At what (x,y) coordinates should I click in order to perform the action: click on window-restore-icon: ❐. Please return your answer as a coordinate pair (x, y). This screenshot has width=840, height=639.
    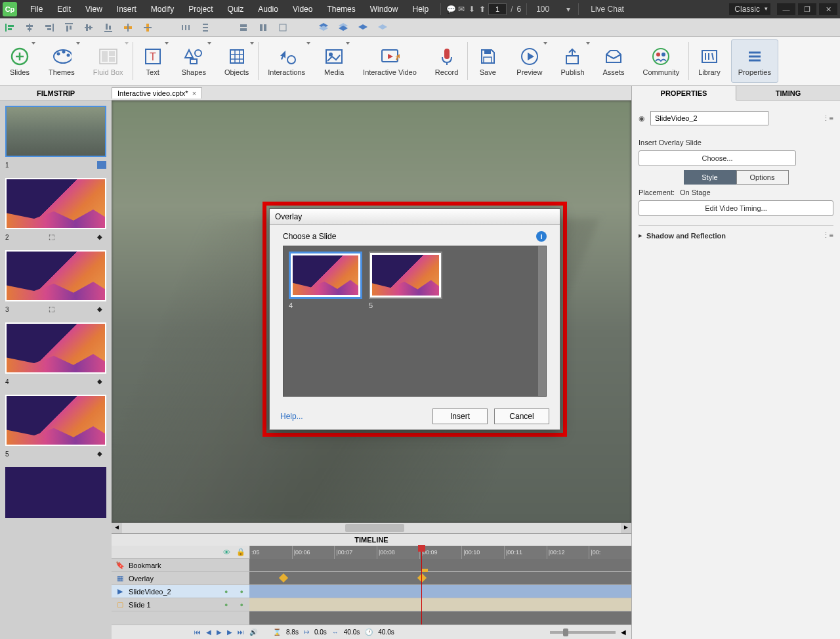
    Looking at the image, I should click on (807, 9).